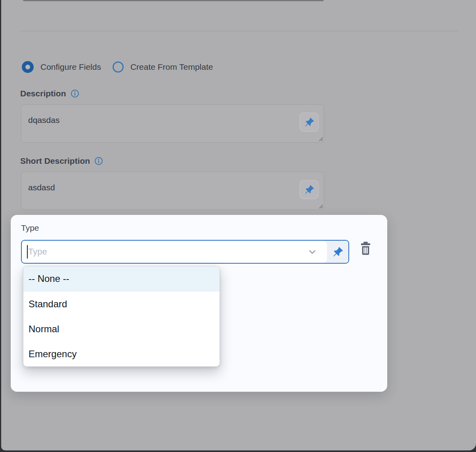  Describe the element at coordinates (163, 67) in the screenshot. I see `radio-create-from-template: Create From Template` at that location.